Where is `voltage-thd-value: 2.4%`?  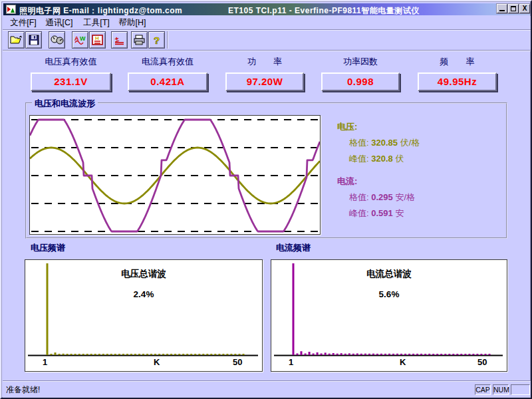 voltage-thd-value: 2.4% is located at coordinates (144, 294).